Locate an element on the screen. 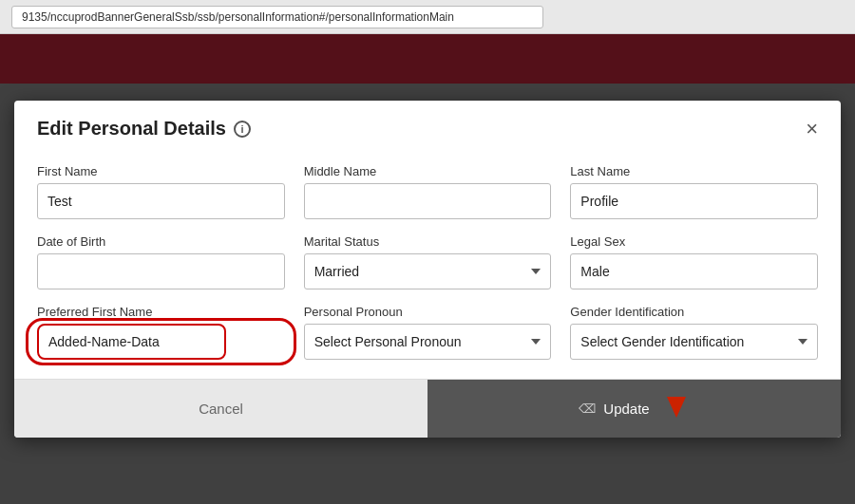 Image resolution: width=855 pixels, height=504 pixels. modal-header: Edit Personal Details i × is located at coordinates (428, 125).